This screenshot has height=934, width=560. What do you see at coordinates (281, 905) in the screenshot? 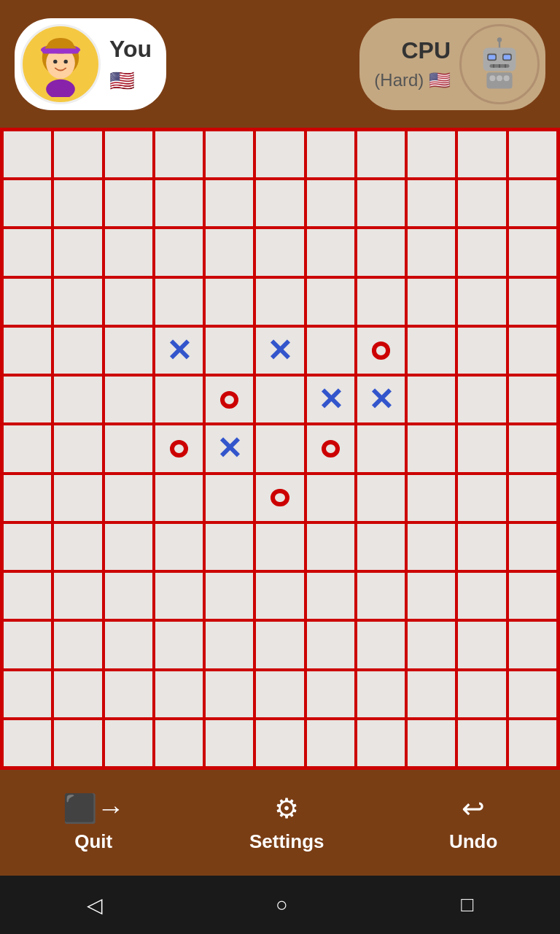
I see `home-button: ○` at bounding box center [281, 905].